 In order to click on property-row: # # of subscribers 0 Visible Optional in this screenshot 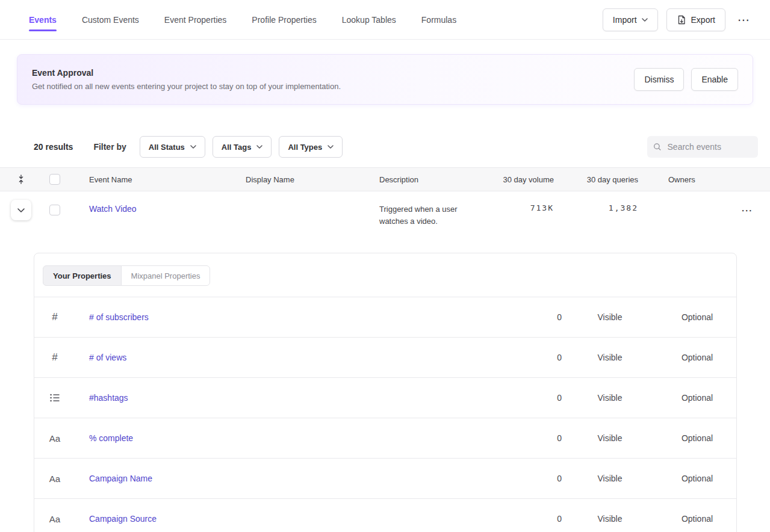, I will do `click(385, 317)`.